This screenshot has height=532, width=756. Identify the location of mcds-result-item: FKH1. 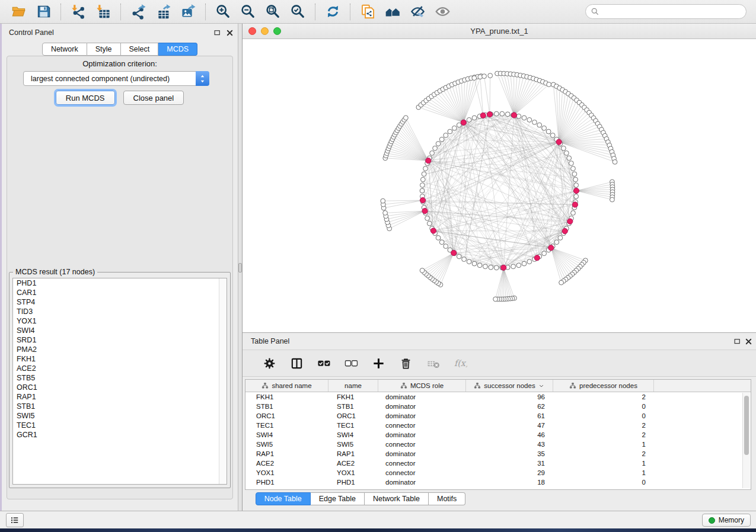
(120, 359).